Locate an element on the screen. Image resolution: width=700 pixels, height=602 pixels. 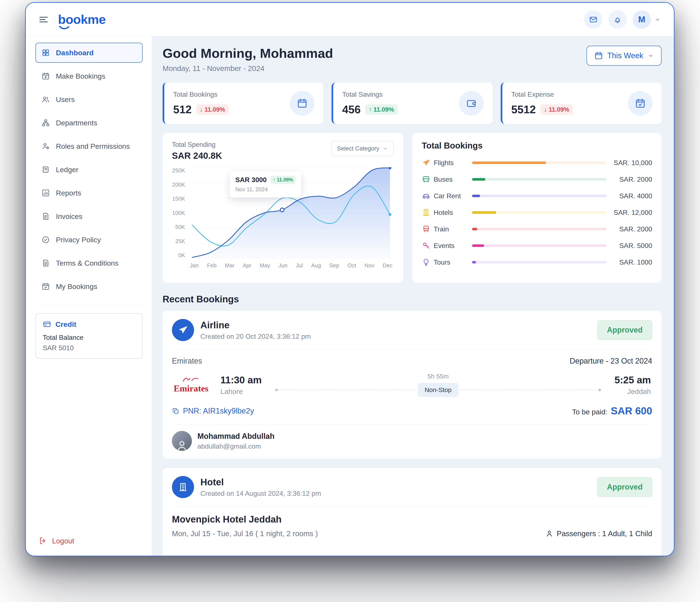
chevron-down-icon is located at coordinates (385, 149).